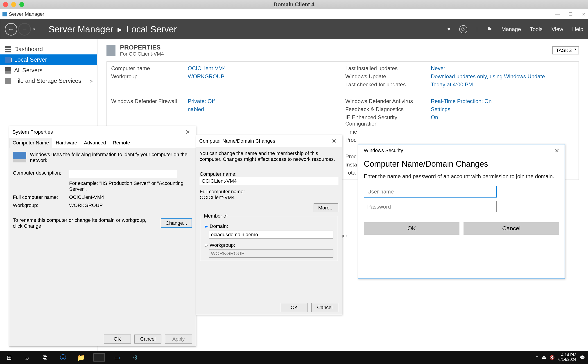 This screenshot has width=588, height=364. What do you see at coordinates (8, 70) in the screenshot?
I see `servers-icon` at bounding box center [8, 70].